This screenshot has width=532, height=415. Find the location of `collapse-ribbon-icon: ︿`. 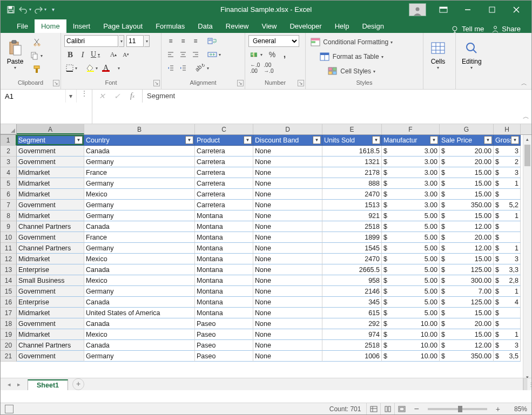

collapse-ribbon-icon: ︿ is located at coordinates (524, 83).